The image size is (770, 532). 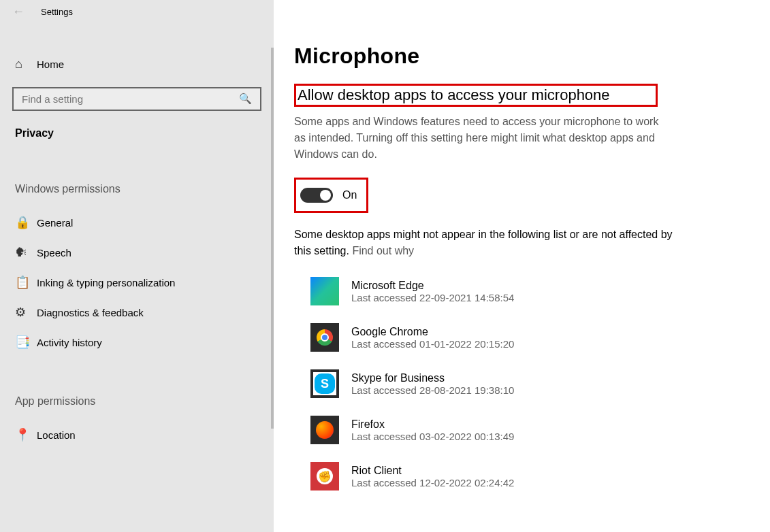 I want to click on sidebar-item-label: Home, so click(x=50, y=64).